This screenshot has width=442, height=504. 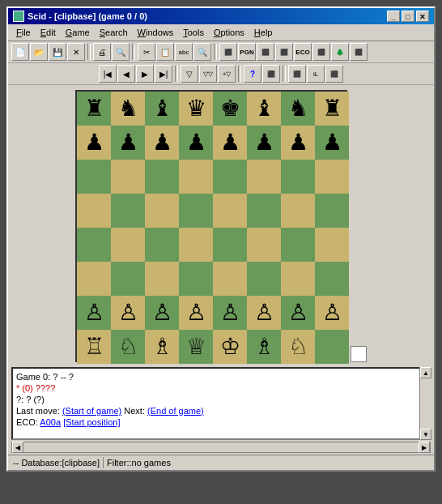 What do you see at coordinates (264, 32) in the screenshot?
I see `menu-help: Help` at bounding box center [264, 32].